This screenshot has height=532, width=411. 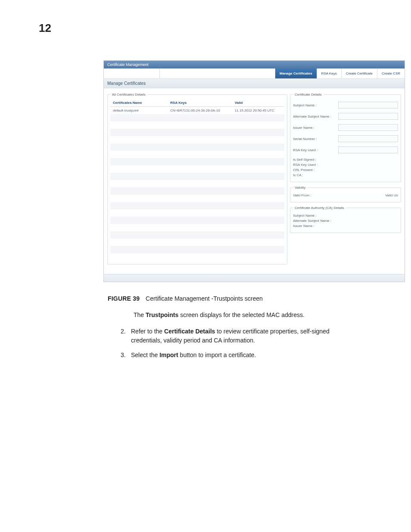 I want to click on section-subheader: Manage Certificates, so click(x=254, y=84).